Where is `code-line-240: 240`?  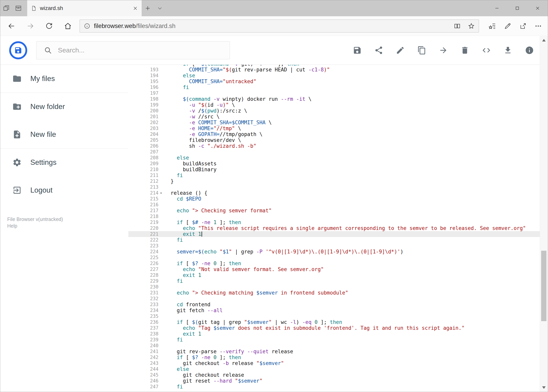 code-line-240: 240 is located at coordinates (334, 346).